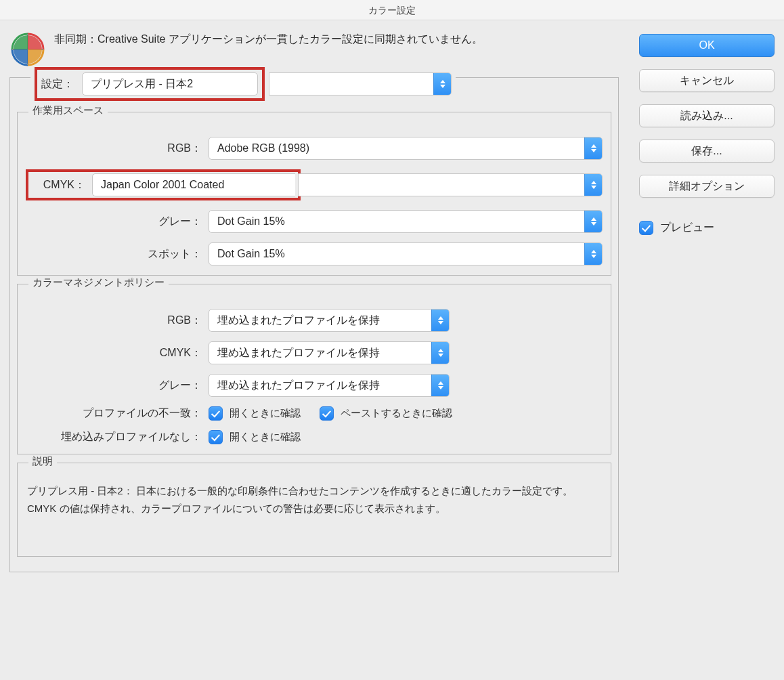 This screenshot has width=784, height=680. What do you see at coordinates (28, 49) in the screenshot?
I see `sync-warning-icon` at bounding box center [28, 49].